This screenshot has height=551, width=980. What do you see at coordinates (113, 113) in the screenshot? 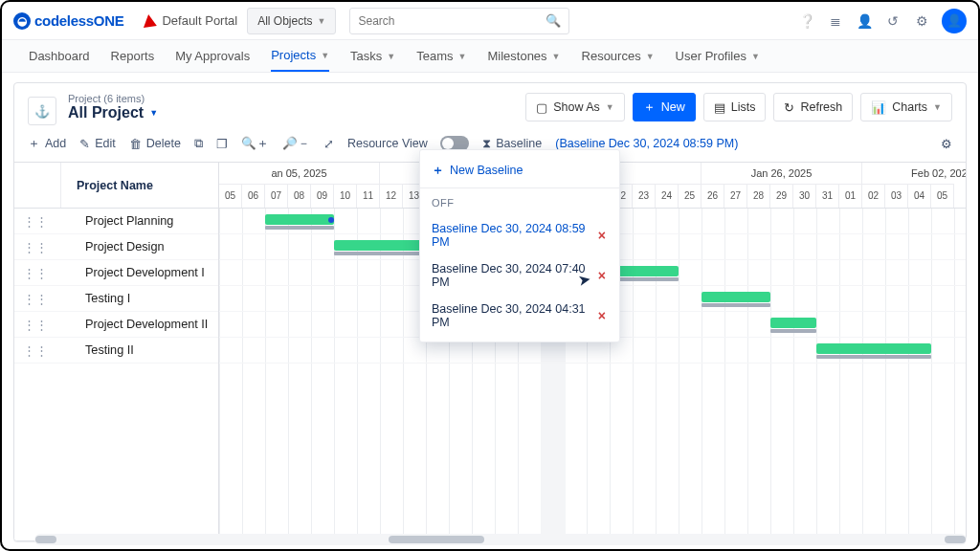
I see `view-title: All Project▼` at bounding box center [113, 113].